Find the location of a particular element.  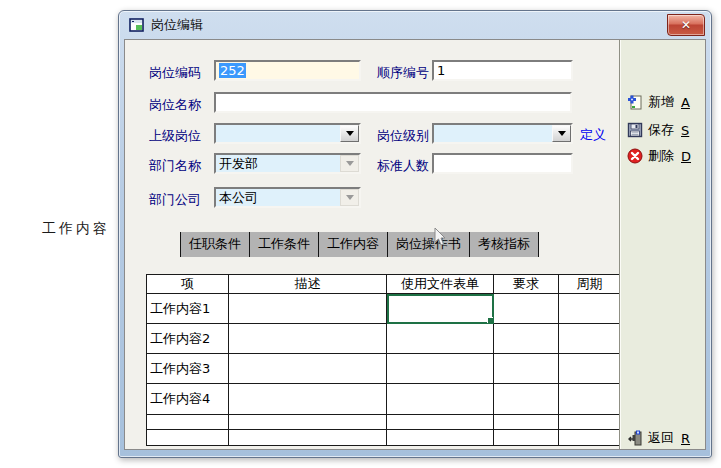

department-name-label: 部门名称 is located at coordinates (175, 166).